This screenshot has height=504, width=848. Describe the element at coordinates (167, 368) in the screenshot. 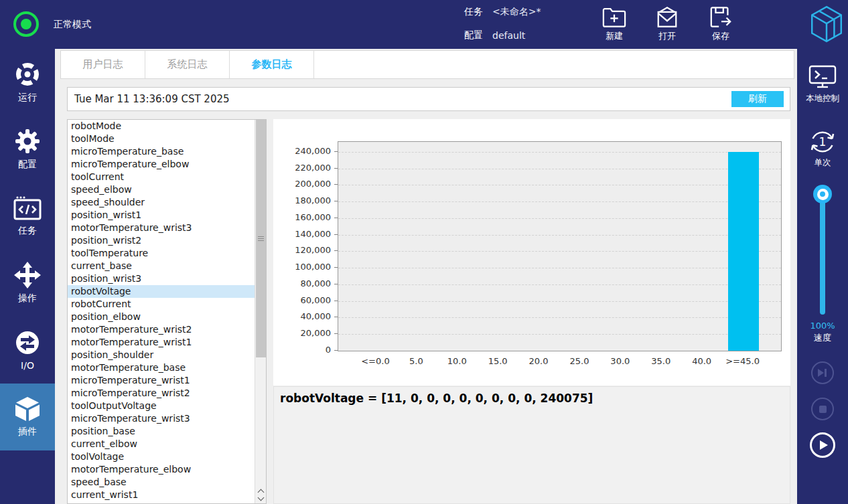

I see `list-item: motorTemperature_base` at that location.